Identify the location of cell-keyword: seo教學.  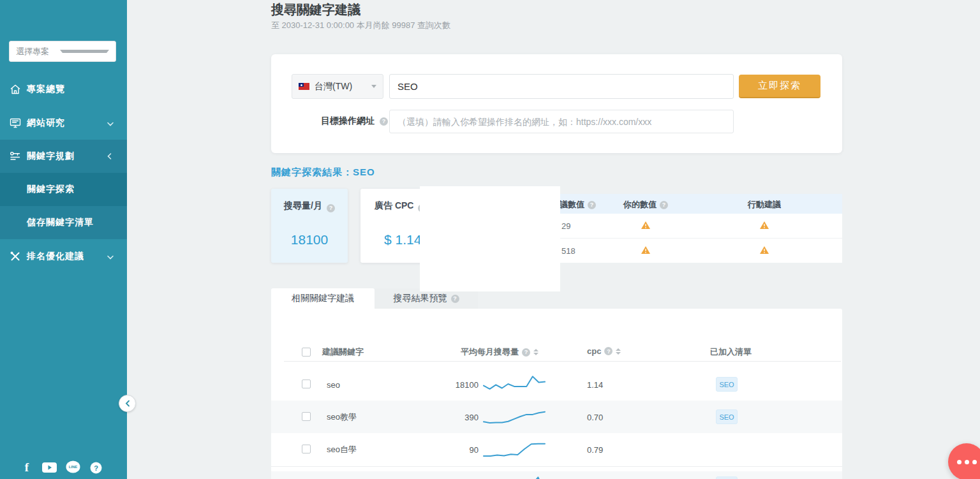
(342, 417).